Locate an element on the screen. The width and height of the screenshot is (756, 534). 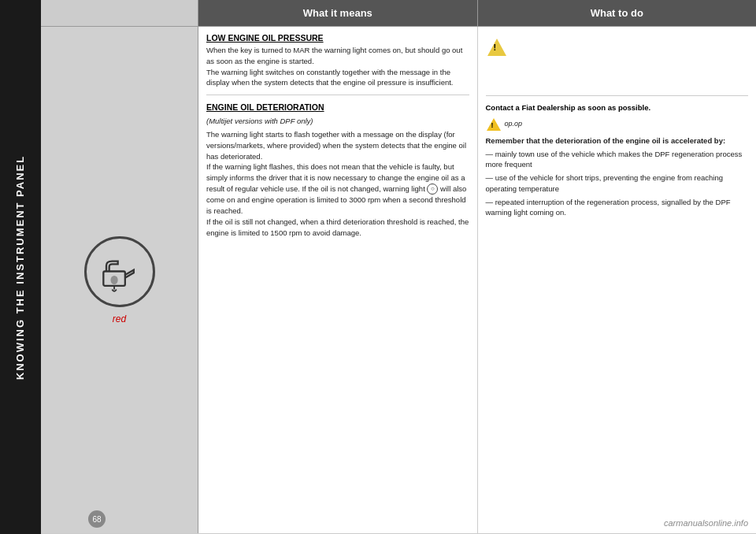
section-oil-deterioration: ENGINE OIL DETERIORATION (Multijet versi… is located at coordinates (338, 170).